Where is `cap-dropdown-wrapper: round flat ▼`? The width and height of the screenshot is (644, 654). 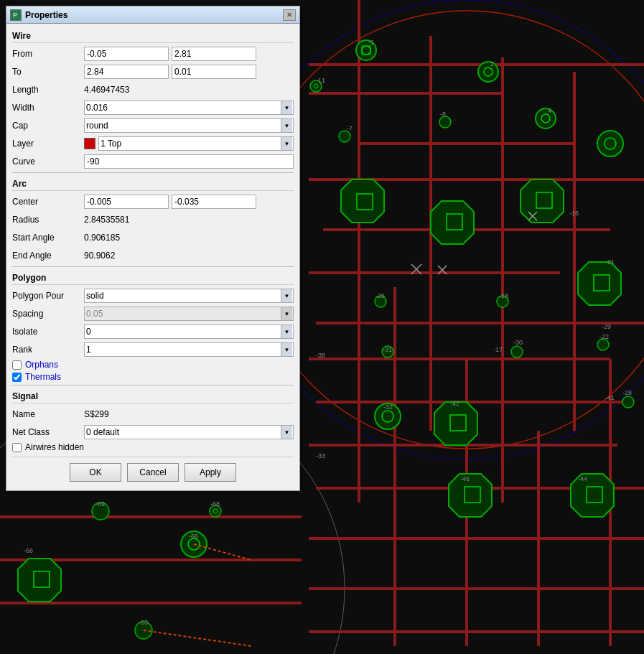 cap-dropdown-wrapper: round flat ▼ is located at coordinates (189, 126).